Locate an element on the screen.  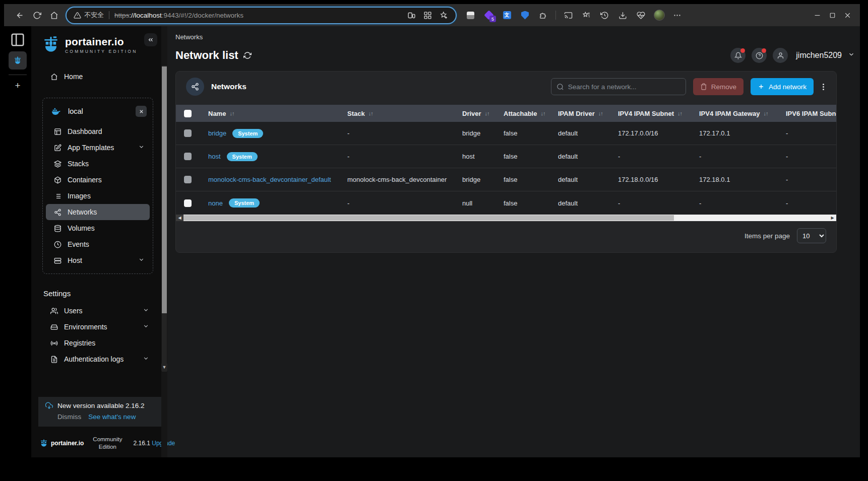
sidebar-item-volumes: Volumes is located at coordinates (98, 228).